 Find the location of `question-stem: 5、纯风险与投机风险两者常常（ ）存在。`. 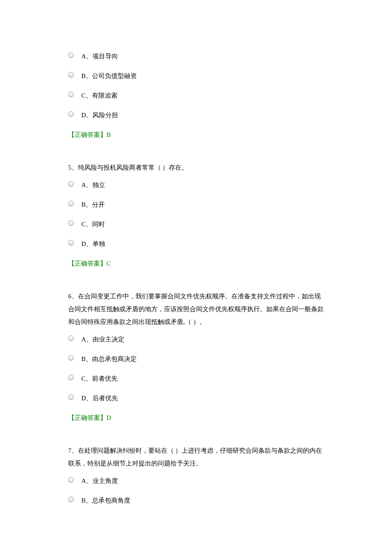

question-stem: 5、纯风险与投机风险两者常常（ ）存在。 is located at coordinates (196, 168).